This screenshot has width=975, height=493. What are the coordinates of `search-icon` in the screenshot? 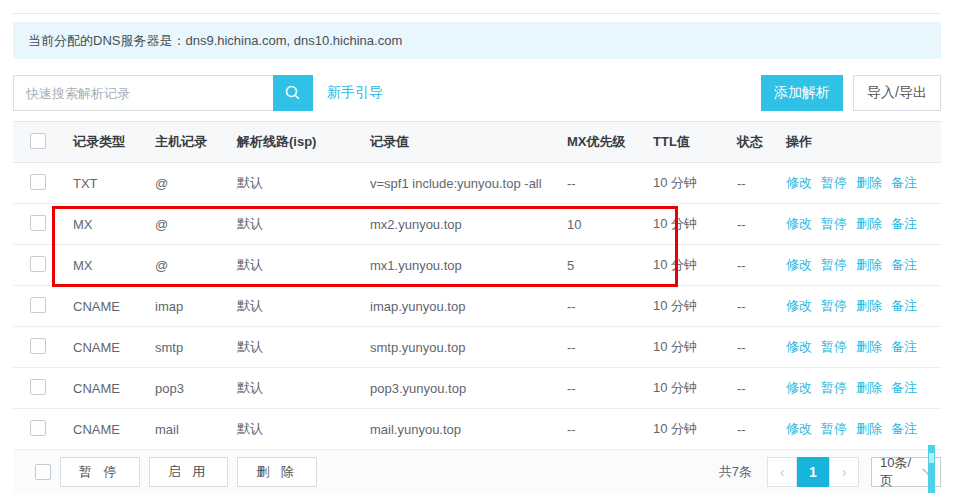 It's located at (293, 93).